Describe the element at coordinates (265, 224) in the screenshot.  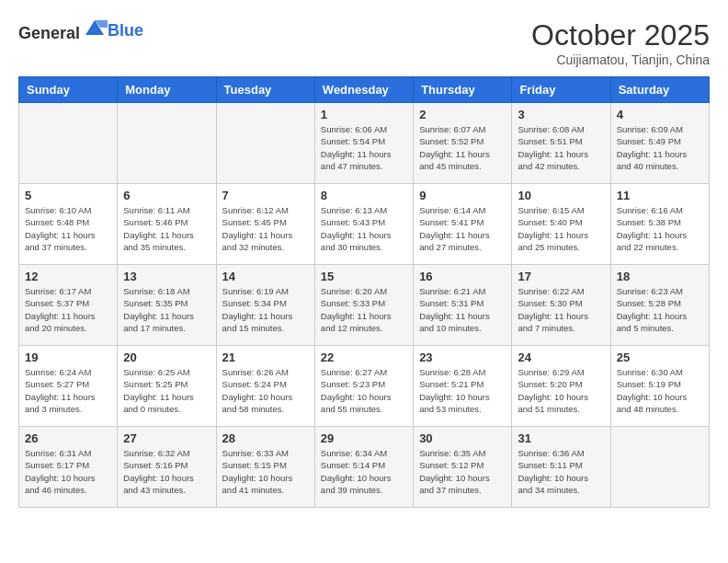
I see `calendar-cell: 7Sunrise: 6:12 AMSunset: 5:45 PMDaylight…` at that location.